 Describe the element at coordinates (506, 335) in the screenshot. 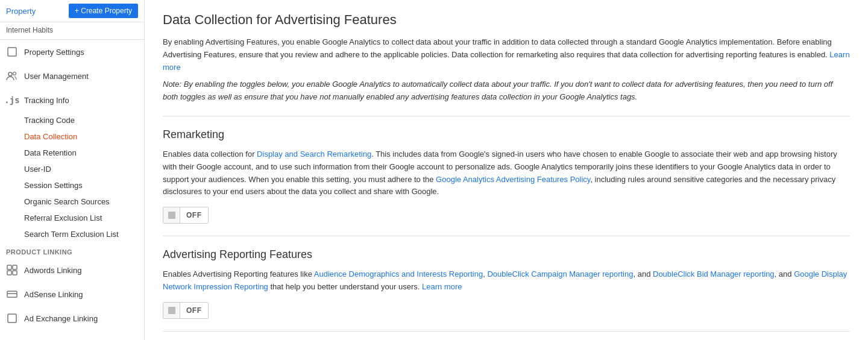

I see `footer-actions: Save Cancel` at that location.